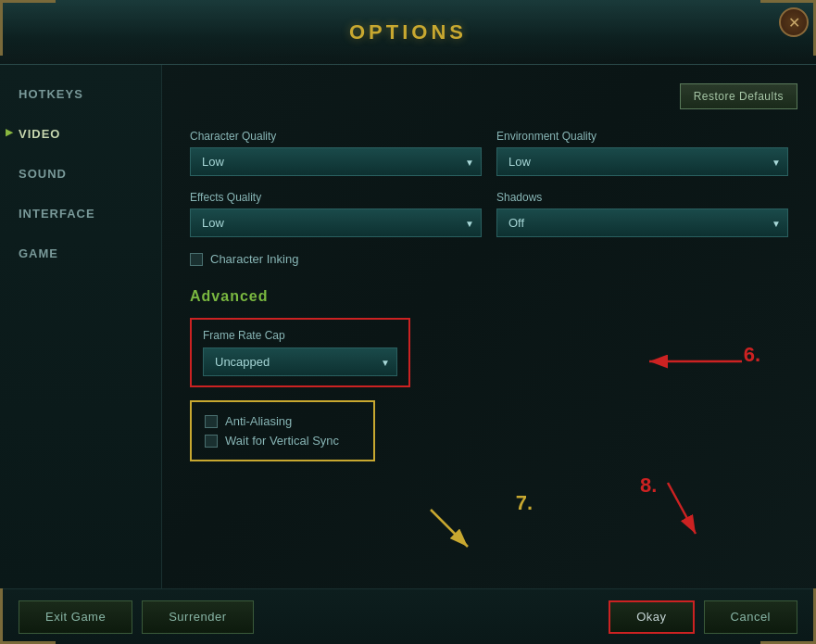 This screenshot has width=816, height=644. What do you see at coordinates (28, 616) in the screenshot?
I see `corner-bl` at bounding box center [28, 616].